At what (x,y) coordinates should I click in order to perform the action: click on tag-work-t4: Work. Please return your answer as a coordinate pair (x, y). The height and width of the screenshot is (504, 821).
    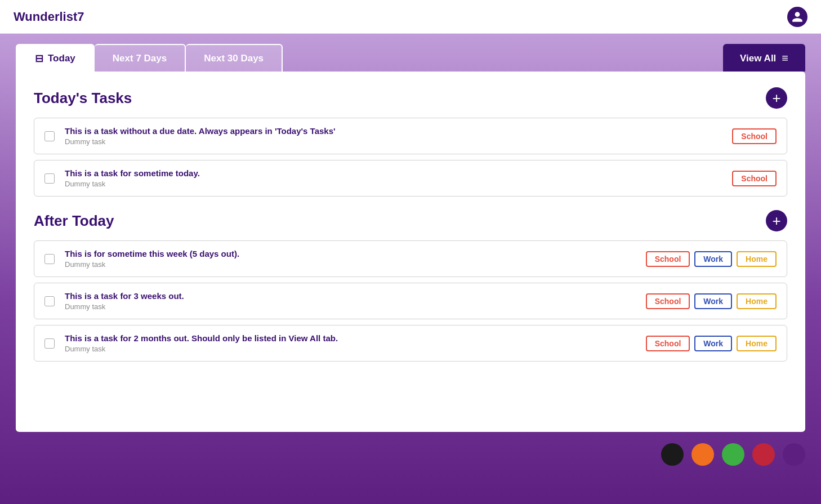
    Looking at the image, I should click on (713, 301).